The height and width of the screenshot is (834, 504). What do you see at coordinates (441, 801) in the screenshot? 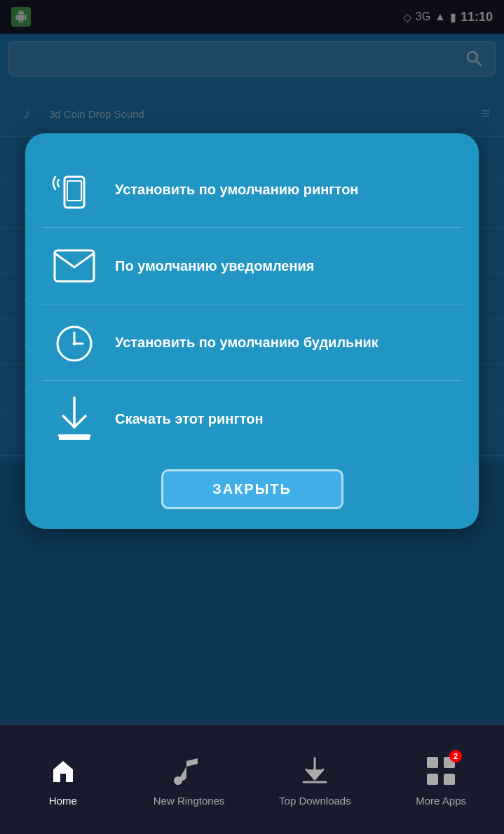
I see `nav-label-more-apps: More Apps` at bounding box center [441, 801].